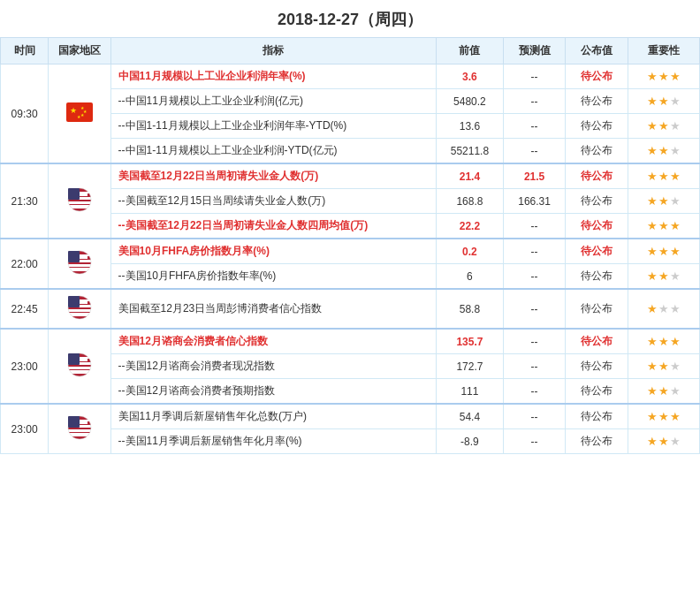 Image resolution: width=700 pixels, height=599 pixels. I want to click on indicator-cell: --美国12月谘商会消费者现况指数, so click(273, 367).